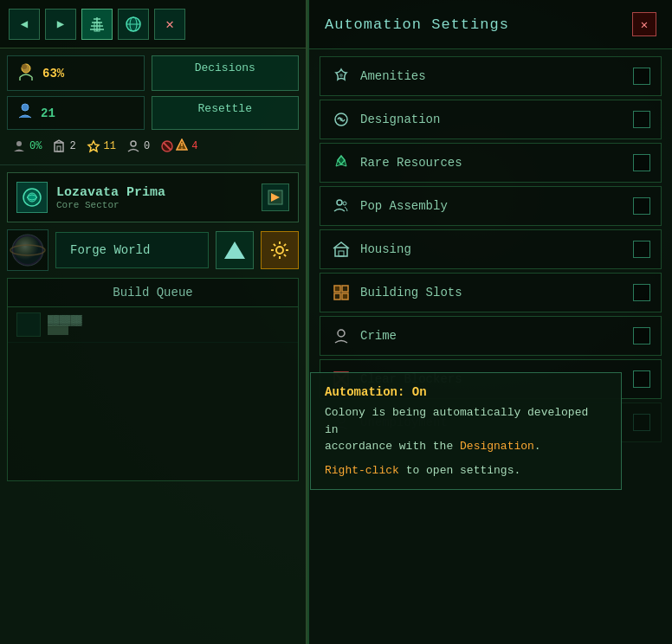  What do you see at coordinates (642, 336) in the screenshot?
I see `crime-checkbox` at bounding box center [642, 336].